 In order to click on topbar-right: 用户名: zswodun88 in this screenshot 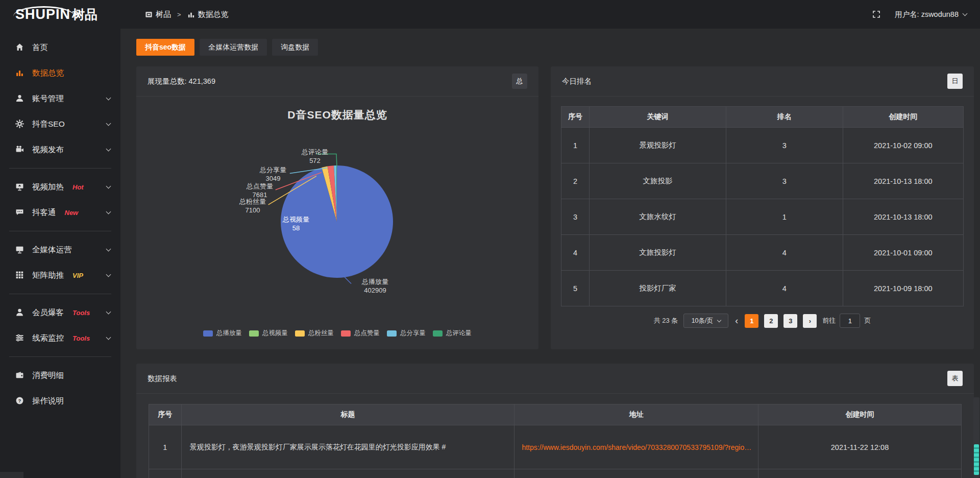, I will do `click(926, 14)`.